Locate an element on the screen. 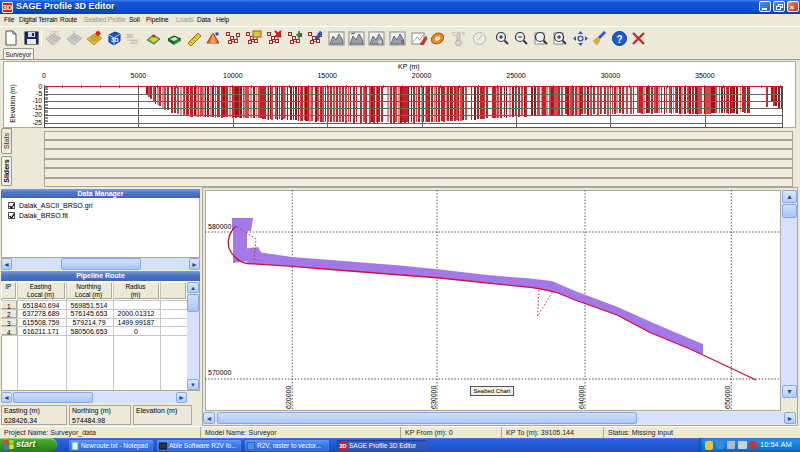  svg-text: 650000 is located at coordinates (728, 398).